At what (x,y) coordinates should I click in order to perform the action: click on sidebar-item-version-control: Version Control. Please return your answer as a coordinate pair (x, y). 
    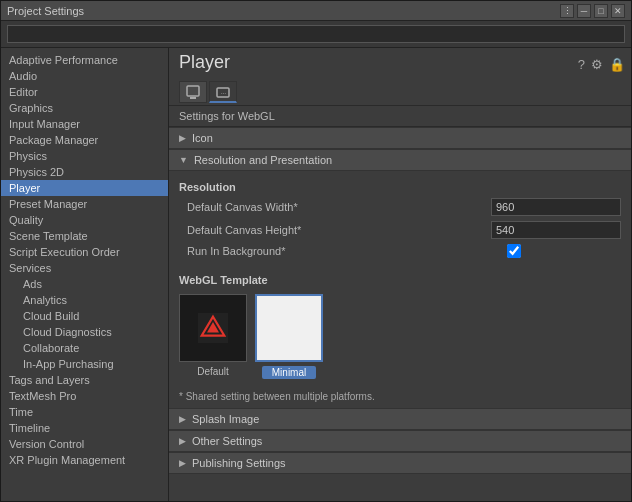
    Looking at the image, I should click on (84, 444).